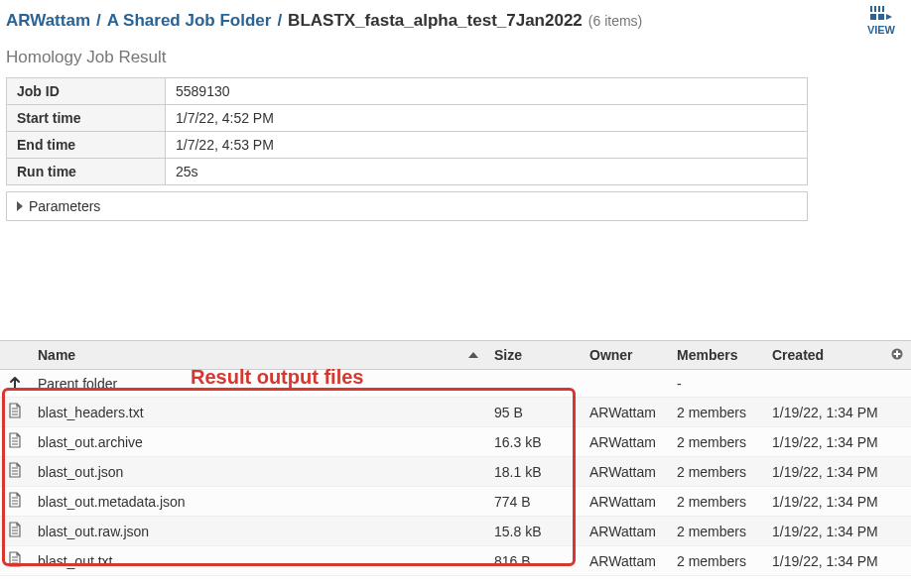 The width and height of the screenshot is (911, 588). I want to click on table-row: blast_out.archive16.3 kBARWattam2 member…, so click(456, 442).